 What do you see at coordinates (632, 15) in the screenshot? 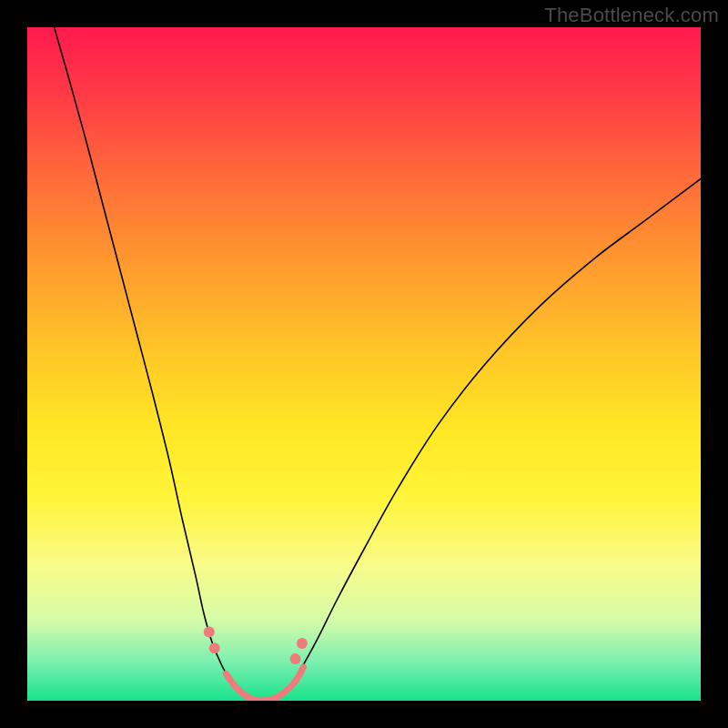
I see `watermark-text: TheBottleneck.com` at bounding box center [632, 15].